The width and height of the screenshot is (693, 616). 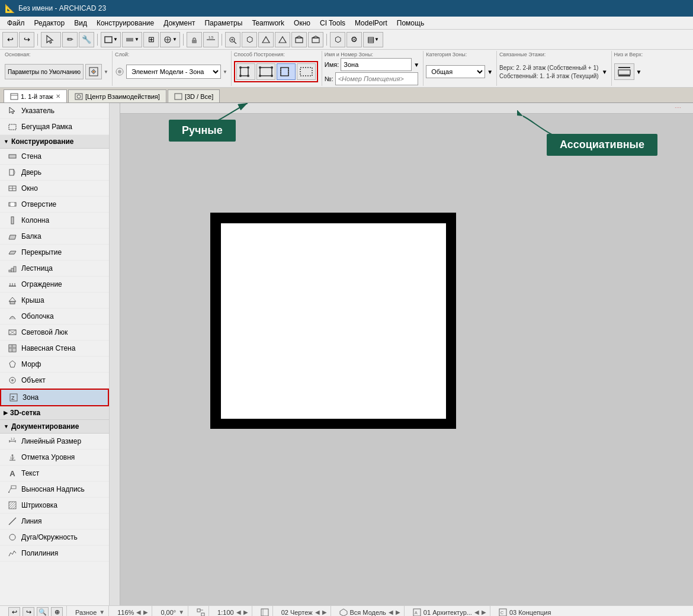 I want to click on menu-citools: CI Tools, so click(x=333, y=23).